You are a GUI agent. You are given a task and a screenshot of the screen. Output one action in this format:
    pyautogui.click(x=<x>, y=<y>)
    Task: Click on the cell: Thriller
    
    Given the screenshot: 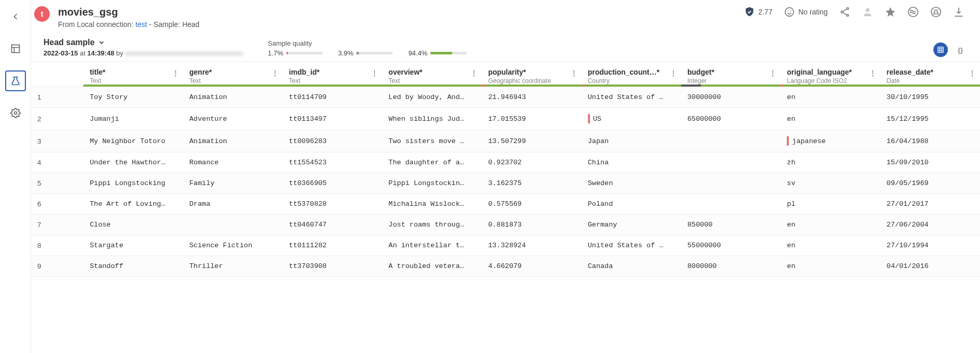 What is the action you would take?
    pyautogui.click(x=233, y=266)
    